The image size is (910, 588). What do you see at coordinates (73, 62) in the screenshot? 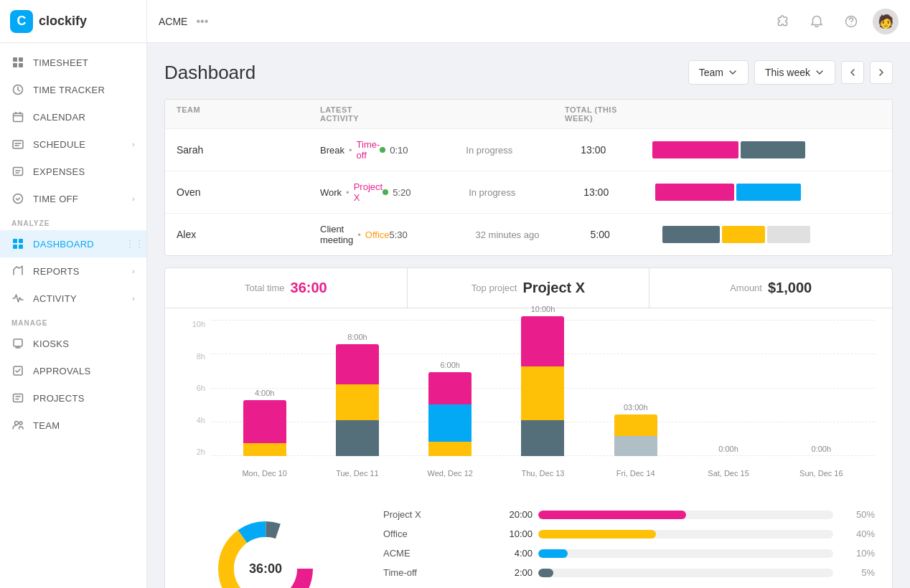
I see `sidebar-item-timesheet: TIMESHEET` at bounding box center [73, 62].